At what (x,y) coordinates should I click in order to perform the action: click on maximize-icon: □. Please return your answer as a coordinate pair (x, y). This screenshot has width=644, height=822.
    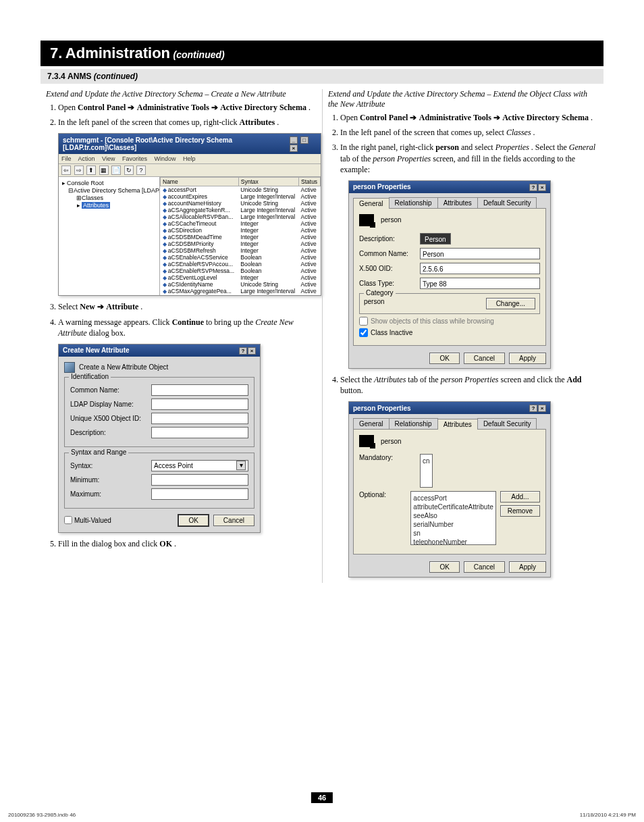
    Looking at the image, I should click on (304, 140).